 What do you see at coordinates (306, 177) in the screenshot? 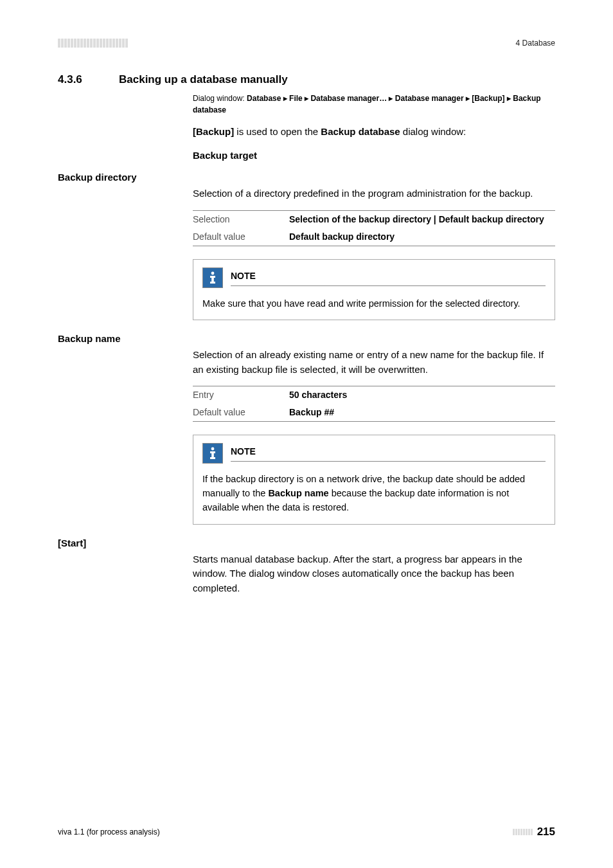
I see `backup-directory-label: Backup directory` at bounding box center [306, 177].